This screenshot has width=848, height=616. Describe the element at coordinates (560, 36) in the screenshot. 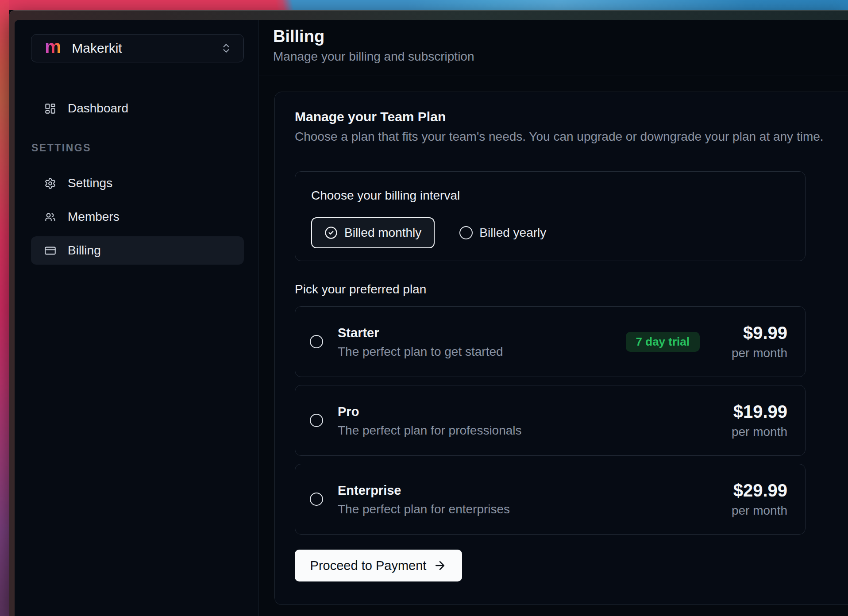

I see `page-title: Billing` at that location.